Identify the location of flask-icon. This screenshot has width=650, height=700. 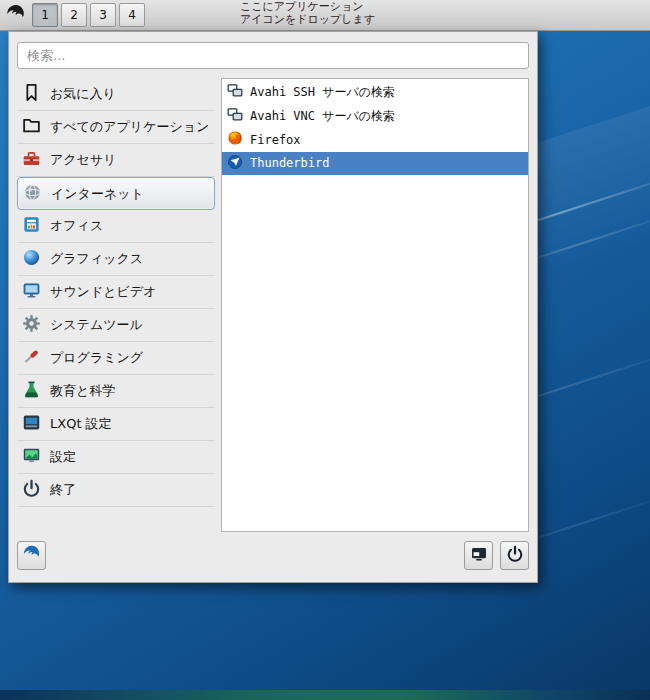
(32, 391).